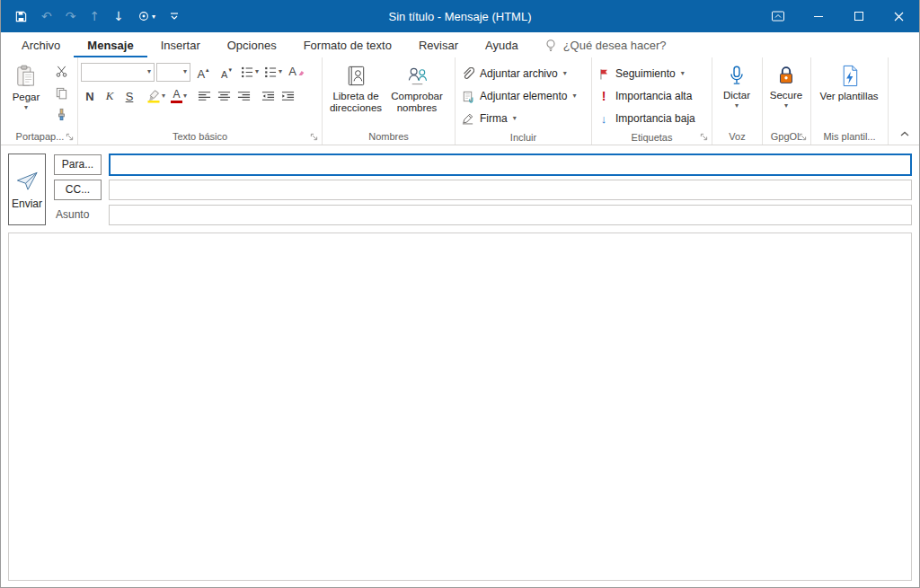 This screenshot has width=920, height=588. I want to click on numbering-icon, so click(271, 72).